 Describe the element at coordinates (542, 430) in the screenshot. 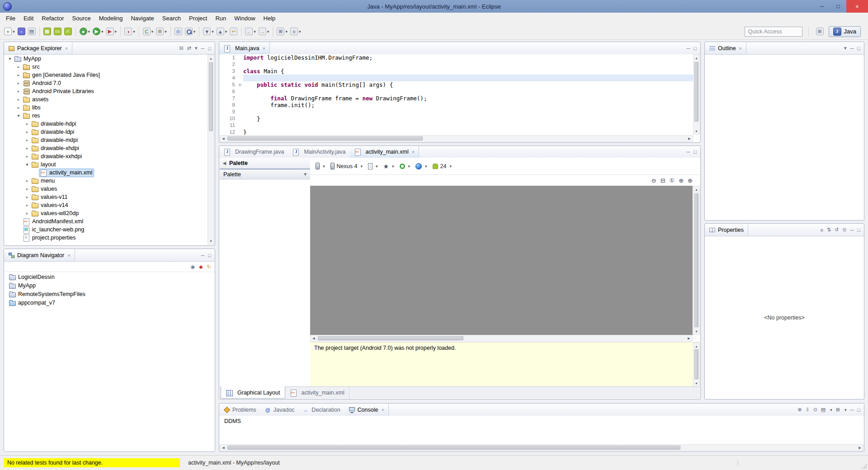

I see `console-content: DDMS` at that location.